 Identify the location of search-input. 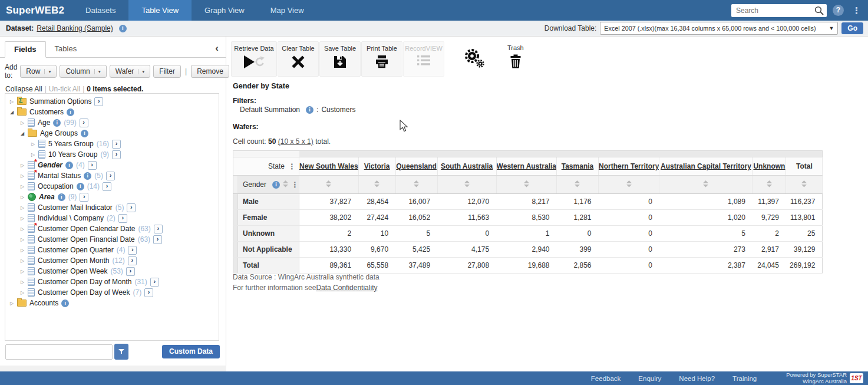
(779, 11).